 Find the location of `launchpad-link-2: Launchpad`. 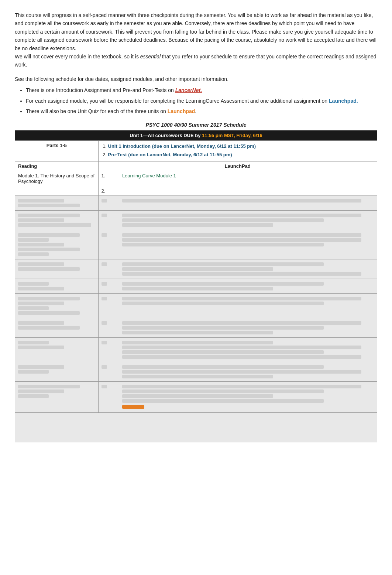

launchpad-link-2: Launchpad is located at coordinates (182, 111).